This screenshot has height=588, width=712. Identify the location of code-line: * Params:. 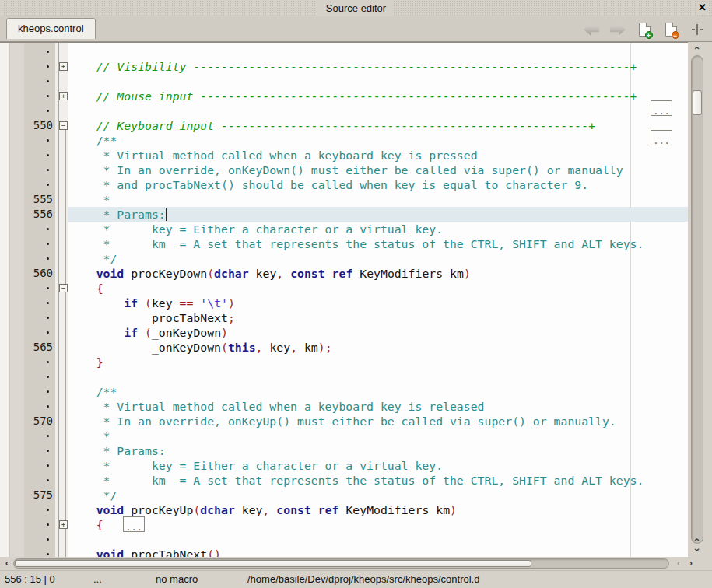
(344, 451).